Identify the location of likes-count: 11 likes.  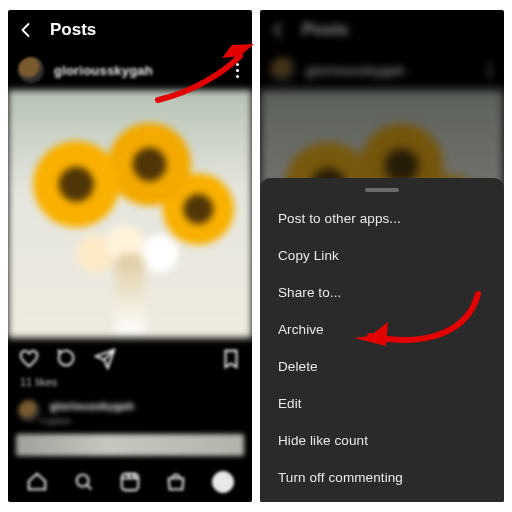
(130, 384).